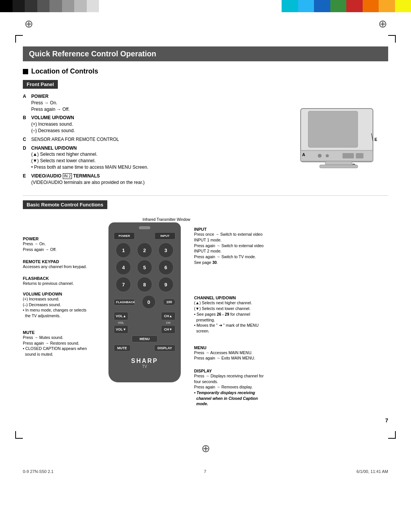 Image resolution: width=411 pixels, height=532 pixels. I want to click on remote-power-btn: POWER, so click(124, 236).